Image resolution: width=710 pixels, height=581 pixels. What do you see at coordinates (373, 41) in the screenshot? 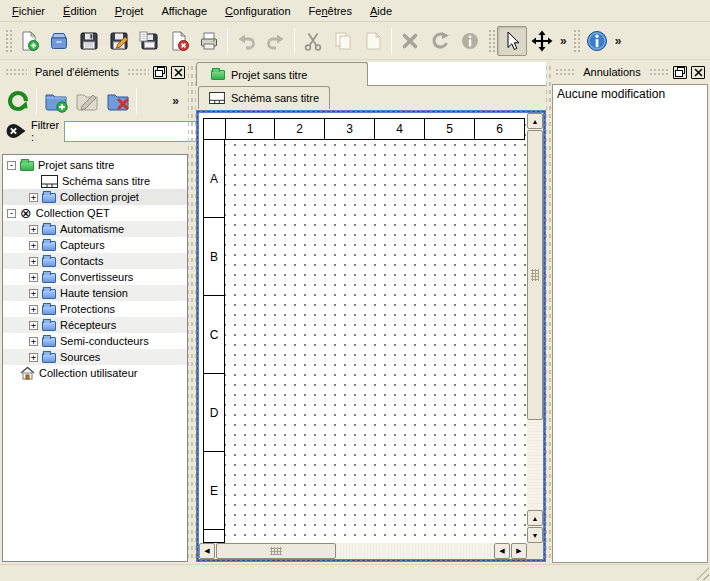
I see `paste-button` at bounding box center [373, 41].